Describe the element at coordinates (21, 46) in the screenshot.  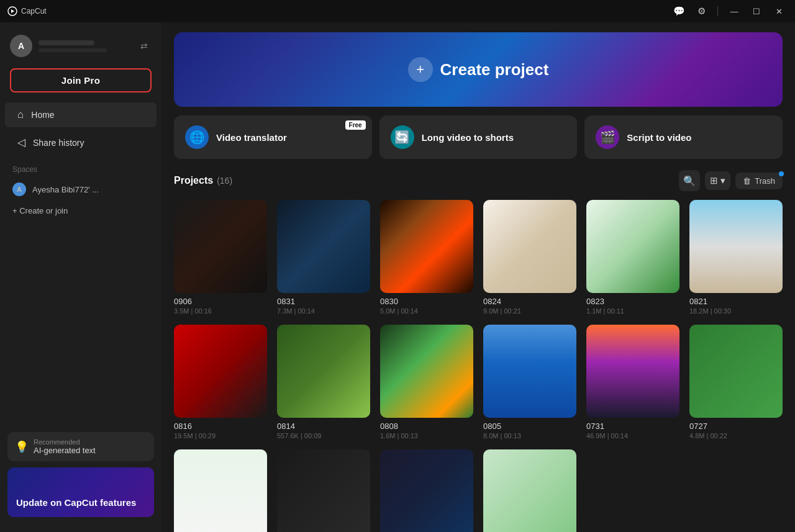
I see `avatar: A` at that location.